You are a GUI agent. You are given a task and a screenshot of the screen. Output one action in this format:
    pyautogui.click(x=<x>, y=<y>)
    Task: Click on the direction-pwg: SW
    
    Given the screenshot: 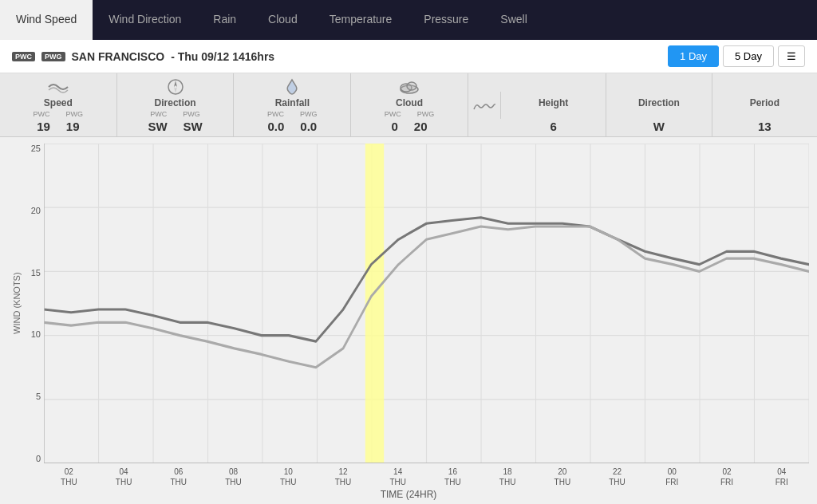 What is the action you would take?
    pyautogui.click(x=193, y=126)
    